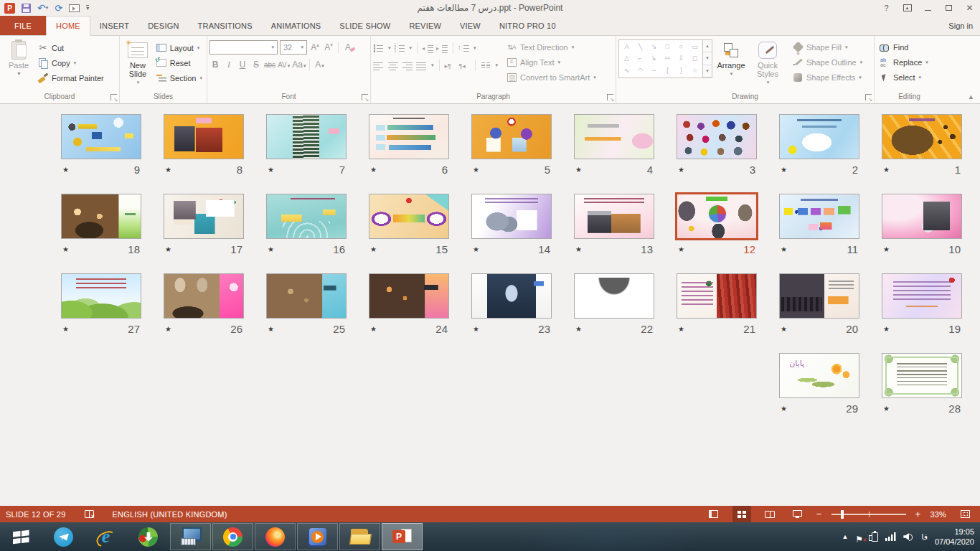 This screenshot has height=551, width=980. What do you see at coordinates (654, 47) in the screenshot?
I see `shape-option-2: ↘` at bounding box center [654, 47].